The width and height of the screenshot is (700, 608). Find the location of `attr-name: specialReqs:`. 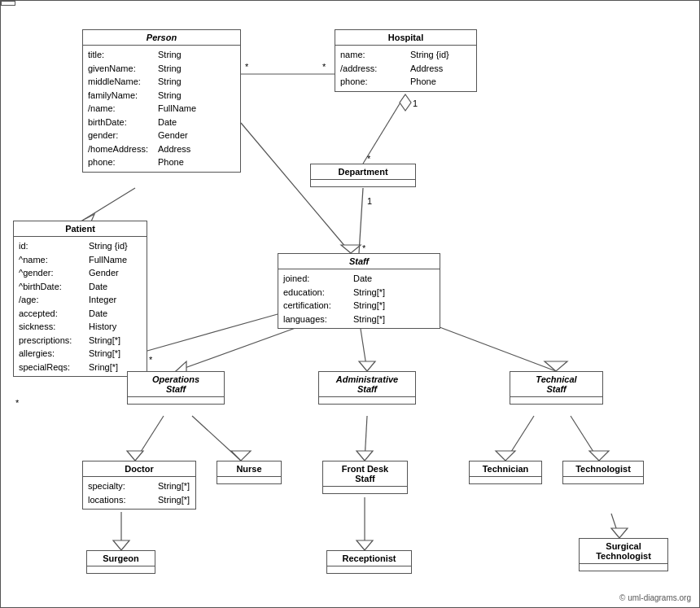

attr-name: specialReqs: is located at coordinates (51, 368).